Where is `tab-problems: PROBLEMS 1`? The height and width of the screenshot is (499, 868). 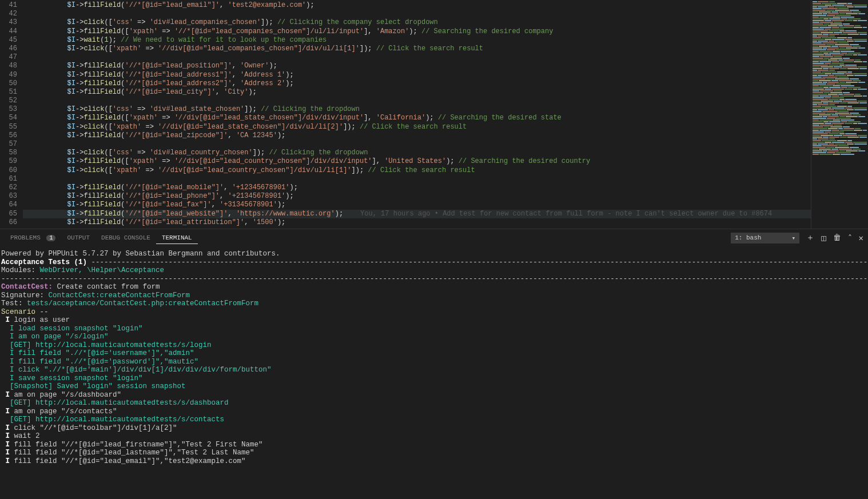
tab-problems: PROBLEMS 1 is located at coordinates (33, 238).